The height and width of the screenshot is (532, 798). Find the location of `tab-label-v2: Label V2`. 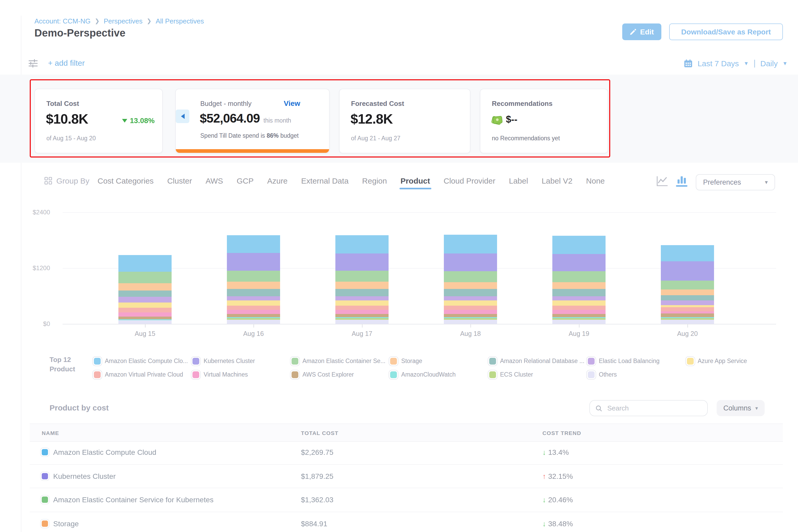

tab-label-v2: Label V2 is located at coordinates (557, 181).